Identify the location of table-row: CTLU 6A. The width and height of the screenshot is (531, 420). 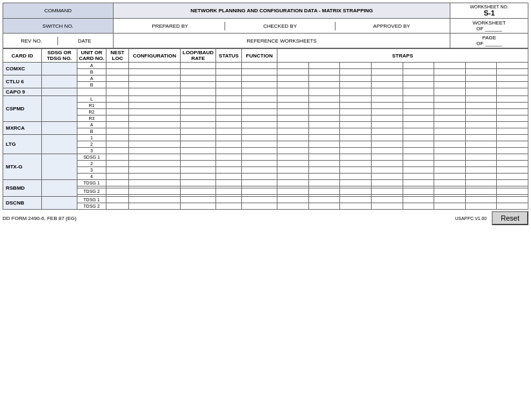
(266, 79).